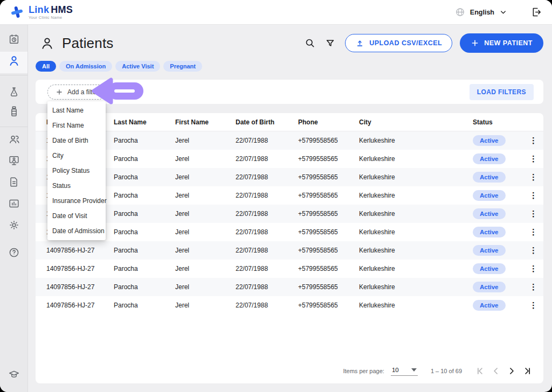  I want to click on page-title: Patients, so click(88, 43).